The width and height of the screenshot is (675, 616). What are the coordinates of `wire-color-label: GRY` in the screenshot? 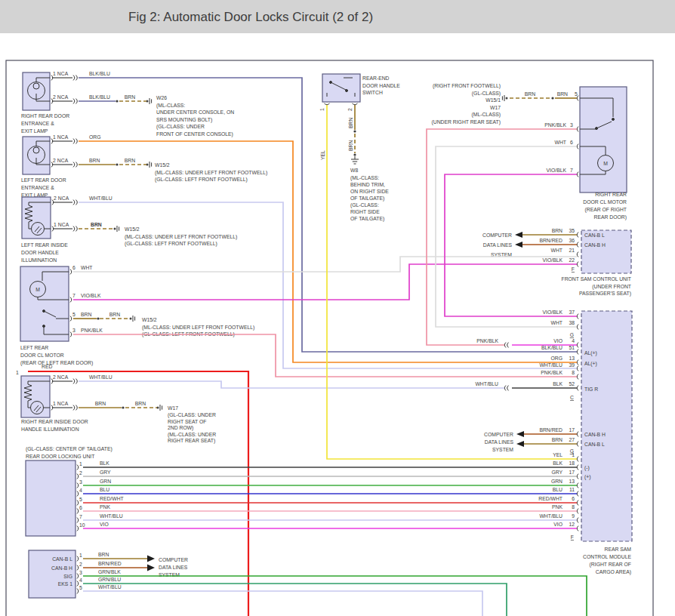 It's located at (106, 473).